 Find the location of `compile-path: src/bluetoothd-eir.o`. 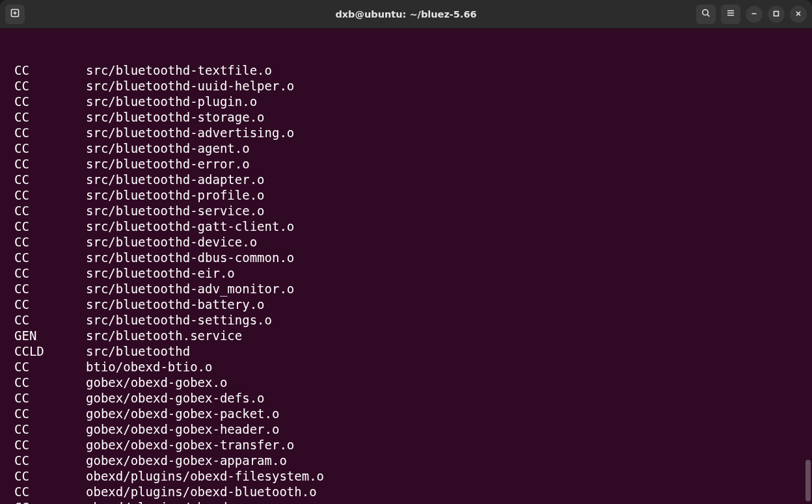

compile-path: src/bluetoothd-eir.o is located at coordinates (160, 273).